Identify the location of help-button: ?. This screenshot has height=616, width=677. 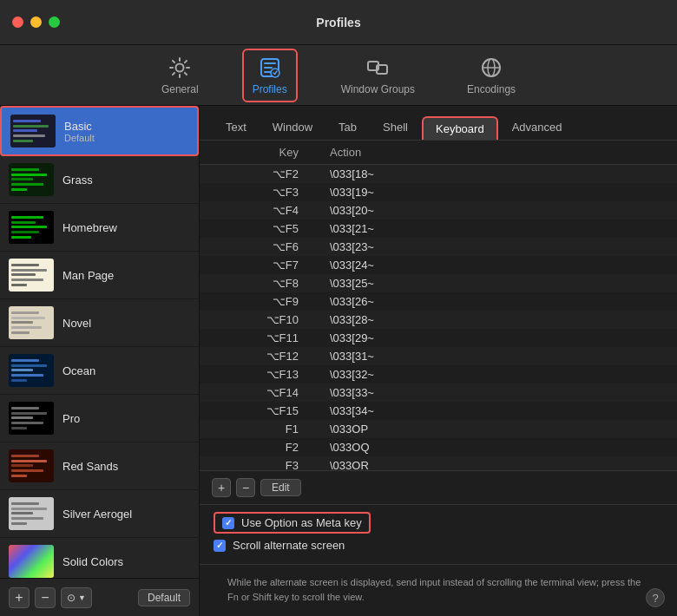
(655, 598).